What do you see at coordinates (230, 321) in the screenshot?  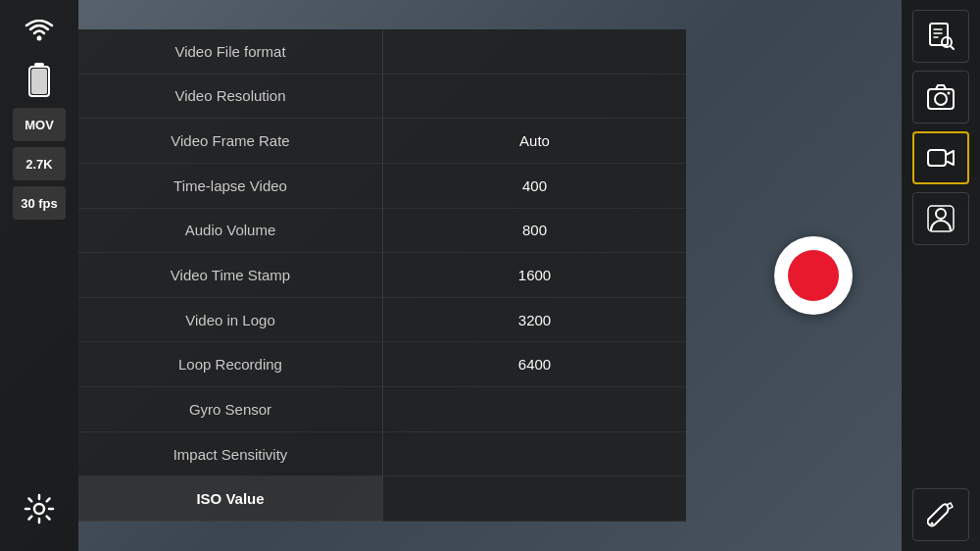 I see `menu-item-video-in-logo: Video in Logo` at bounding box center [230, 321].